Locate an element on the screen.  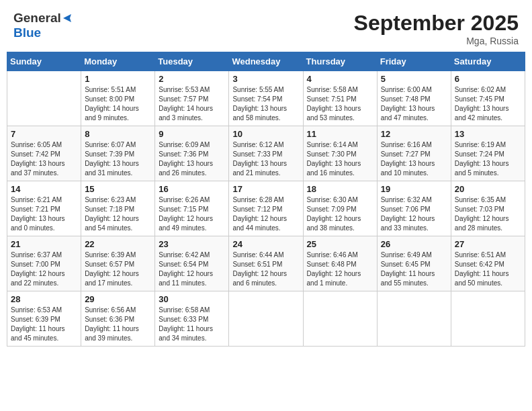
calendar-week-row: 28Sunrise: 6:53 AM Sunset: 6:39 PM Dayli… is located at coordinates (266, 319).